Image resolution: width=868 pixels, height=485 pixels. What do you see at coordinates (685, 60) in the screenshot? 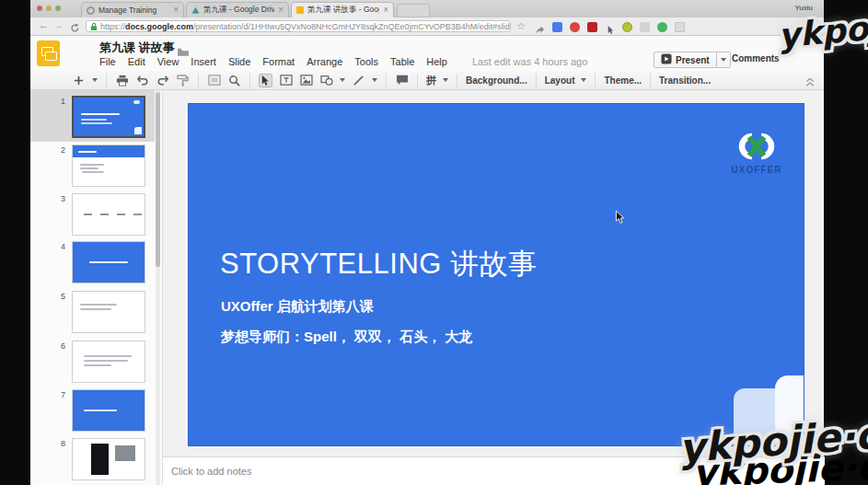
I see `present-button: Present` at bounding box center [685, 60].